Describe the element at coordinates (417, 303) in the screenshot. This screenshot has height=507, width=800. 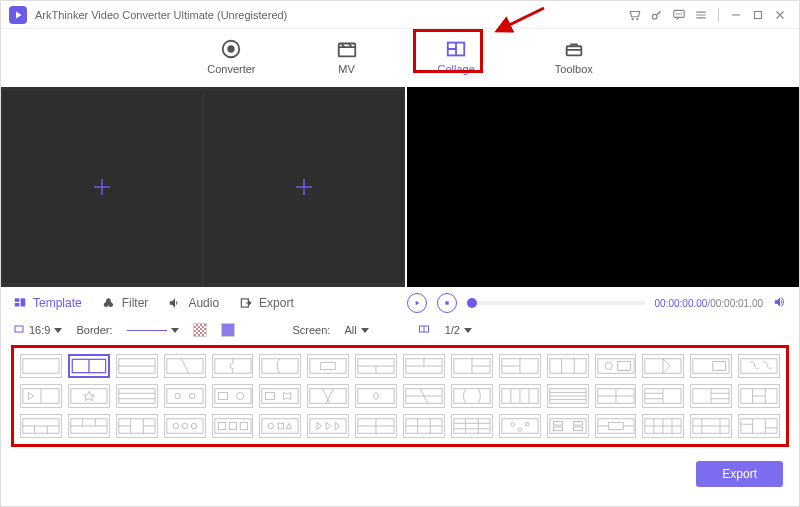
I see `play-button` at that location.